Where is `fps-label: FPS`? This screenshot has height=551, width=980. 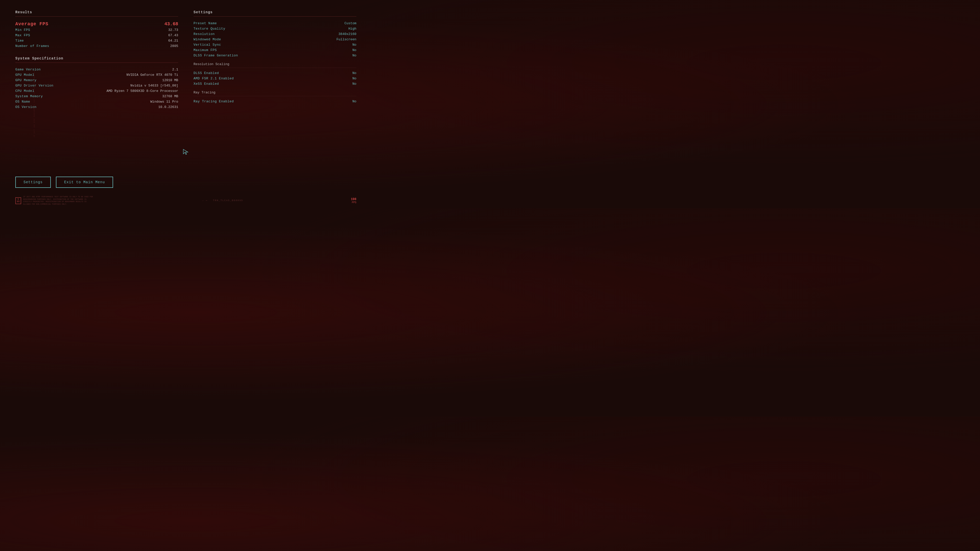
fps-label: FPS is located at coordinates (354, 202).